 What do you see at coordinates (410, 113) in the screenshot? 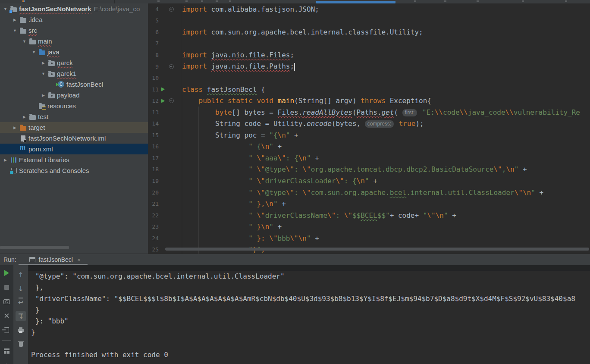
I see `parameter-hint-pill: first:` at bounding box center [410, 113].